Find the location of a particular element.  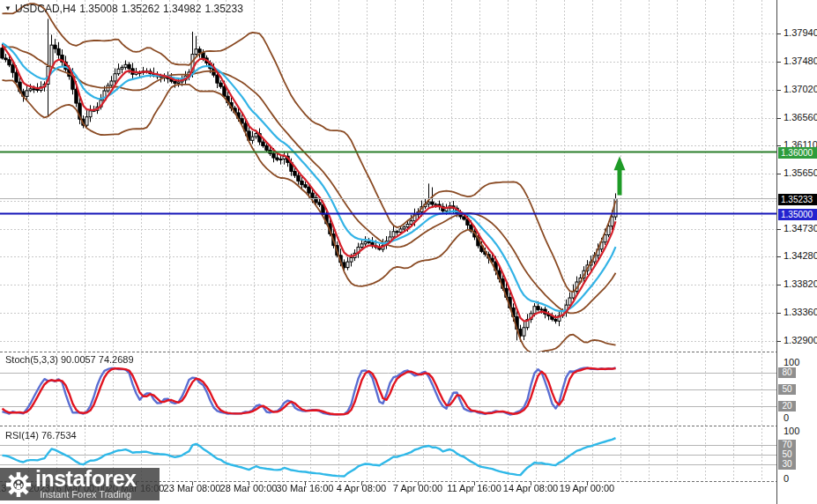

price-axis-label: 1.37020 is located at coordinates (800, 89).